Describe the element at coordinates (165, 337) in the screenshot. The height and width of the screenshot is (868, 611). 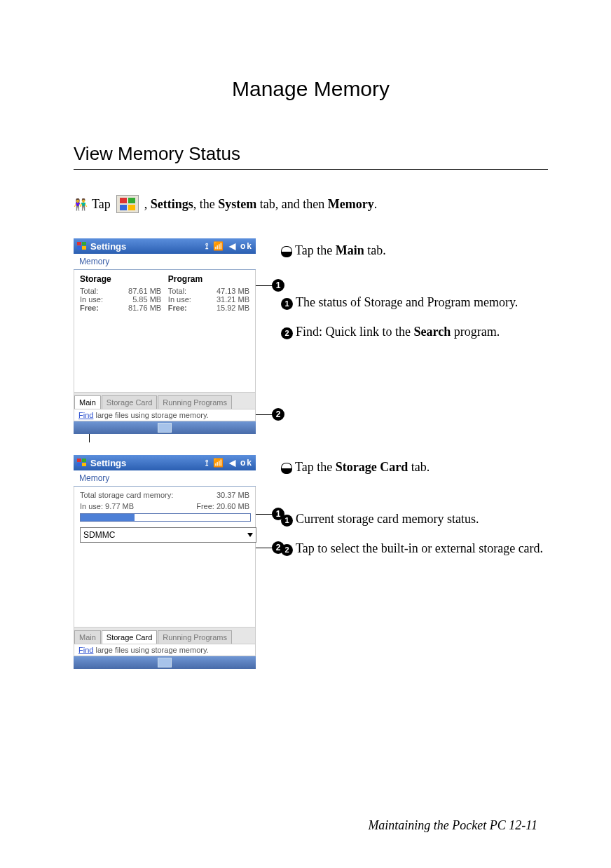
I see `screenshot-main-tab: Settings ⟟ 📶 ◀ ok Memory Storage Total:8…` at that location.